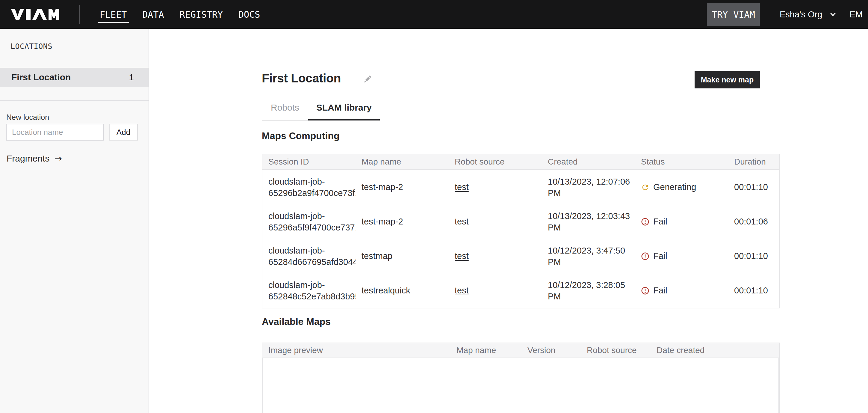 This screenshot has width=868, height=413. I want to click on nav-docs: DOCS, so click(249, 14).